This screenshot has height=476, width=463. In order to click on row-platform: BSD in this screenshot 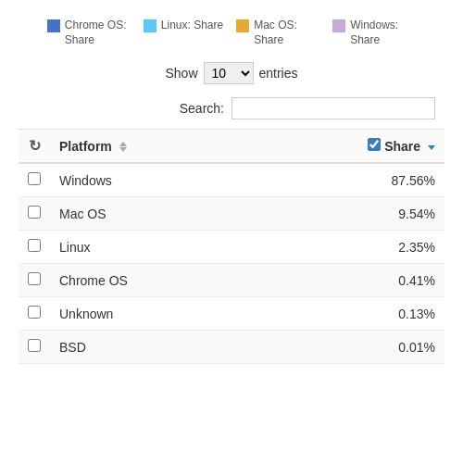, I will do `click(149, 347)`.